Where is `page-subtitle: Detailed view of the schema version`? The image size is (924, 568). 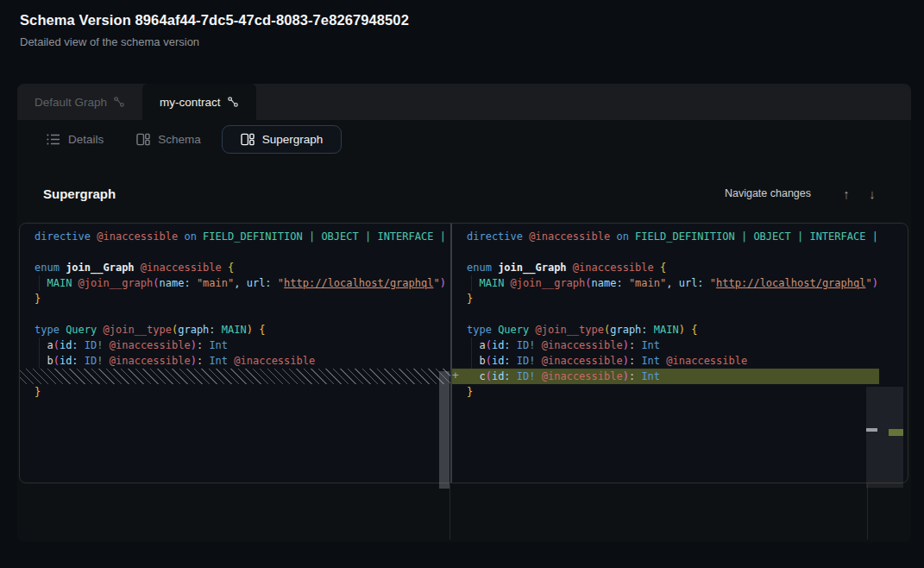 page-subtitle: Detailed view of the schema version is located at coordinates (214, 41).